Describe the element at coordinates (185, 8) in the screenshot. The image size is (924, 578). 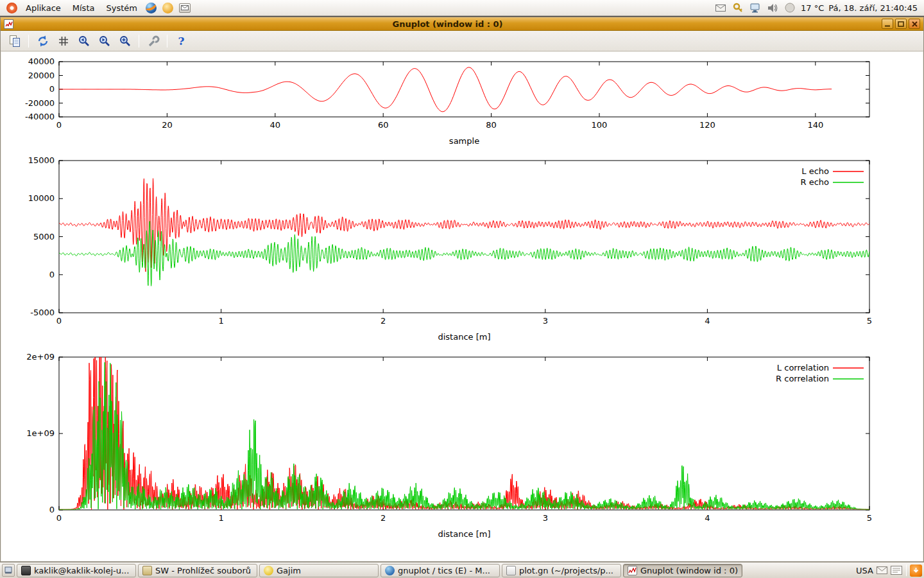
I see `mail-launcher-icon` at that location.